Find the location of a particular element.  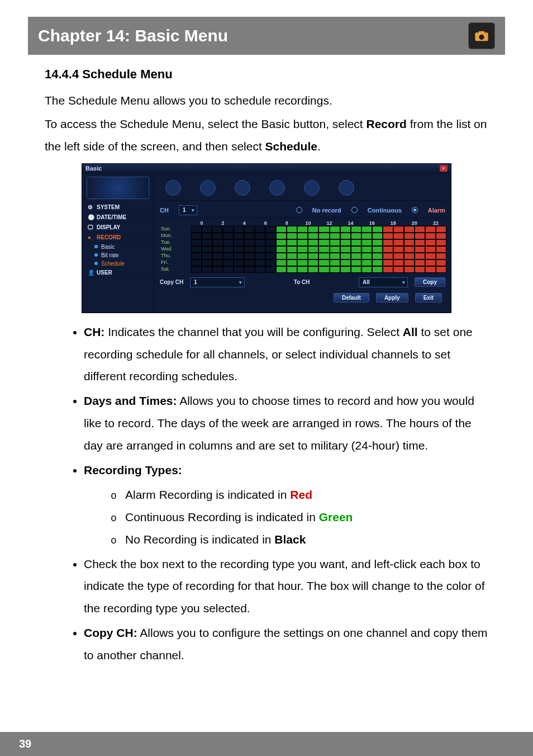

sidebar-item-record: ●RECORD is located at coordinates (118, 238).